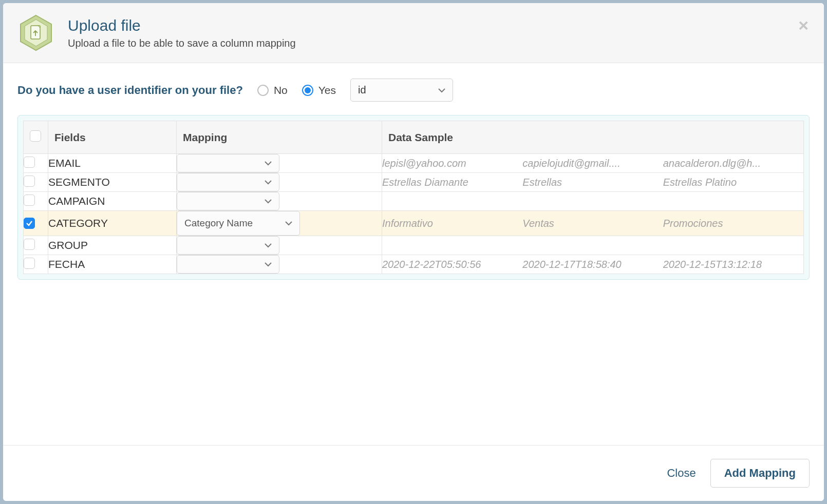  What do you see at coordinates (593, 224) in the screenshot?
I see `cell-samples: InformativoVentasPromociones` at bounding box center [593, 224].